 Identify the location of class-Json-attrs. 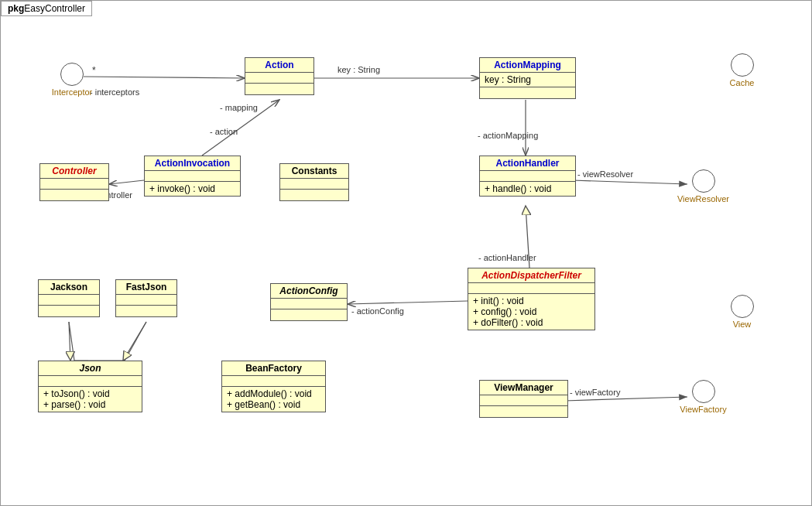
(90, 381).